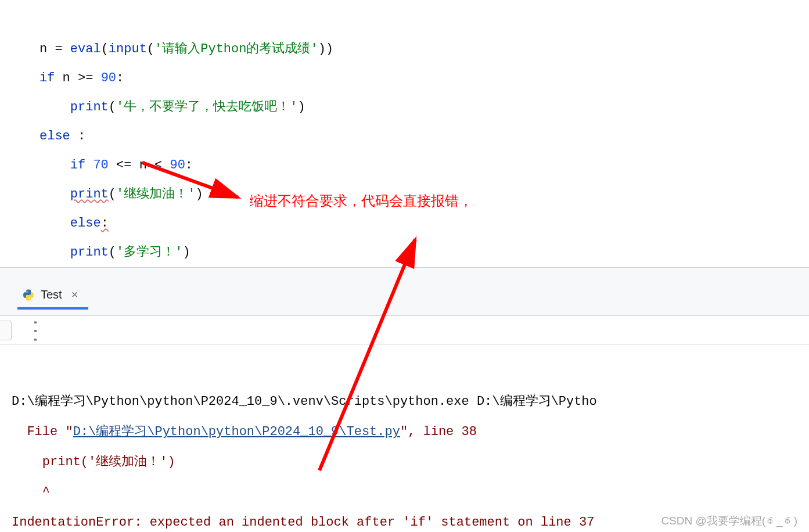 The width and height of the screenshot is (809, 532). What do you see at coordinates (172, 107) in the screenshot?
I see `code-line-3: print('牛，不要学了，快去吃饭吧！')` at bounding box center [172, 107].